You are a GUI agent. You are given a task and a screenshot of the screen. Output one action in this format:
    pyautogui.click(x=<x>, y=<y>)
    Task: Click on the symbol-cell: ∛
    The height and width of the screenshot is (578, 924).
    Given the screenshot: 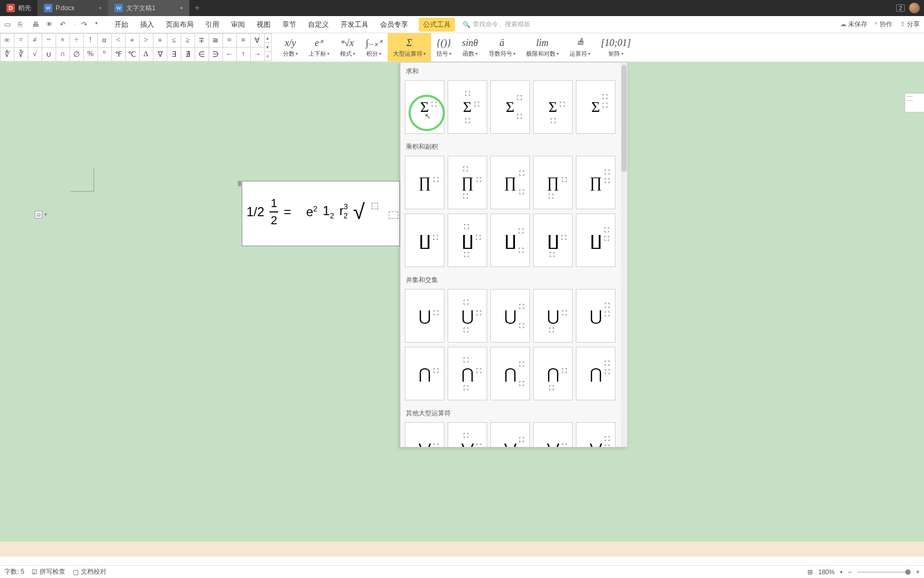 What is the action you would take?
    pyautogui.click(x=21, y=55)
    